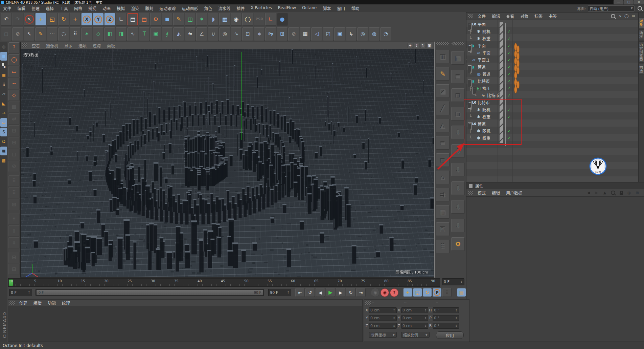  I want to click on dots-grid-icon: ⠿, so click(75, 34).